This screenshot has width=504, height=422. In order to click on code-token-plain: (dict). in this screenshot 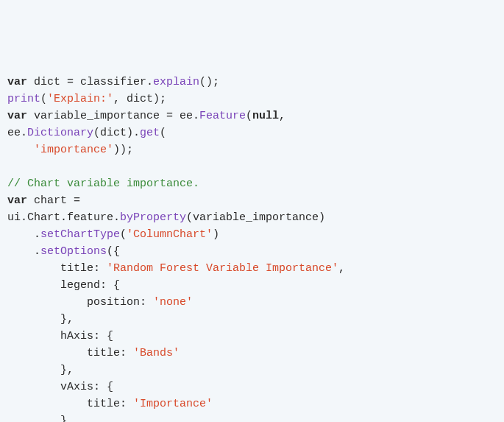, I will do `click(116, 133)`.